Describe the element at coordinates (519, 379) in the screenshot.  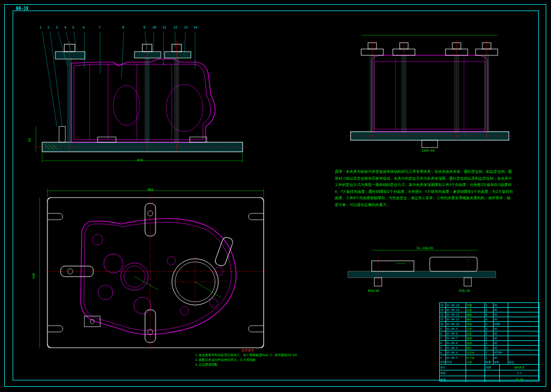
I see `tb-dwgno: XC-00` at that location.